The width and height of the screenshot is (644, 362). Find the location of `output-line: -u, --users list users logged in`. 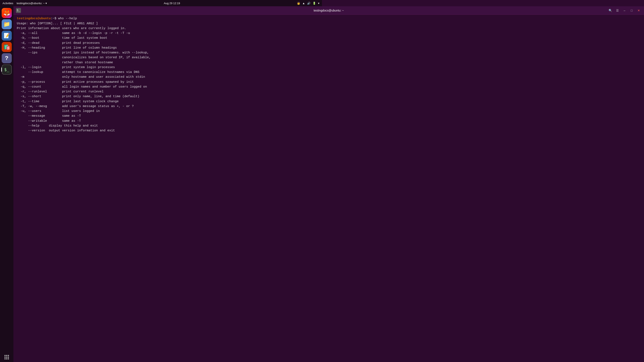

output-line: -u, --users list users logged in is located at coordinates (170, 111).